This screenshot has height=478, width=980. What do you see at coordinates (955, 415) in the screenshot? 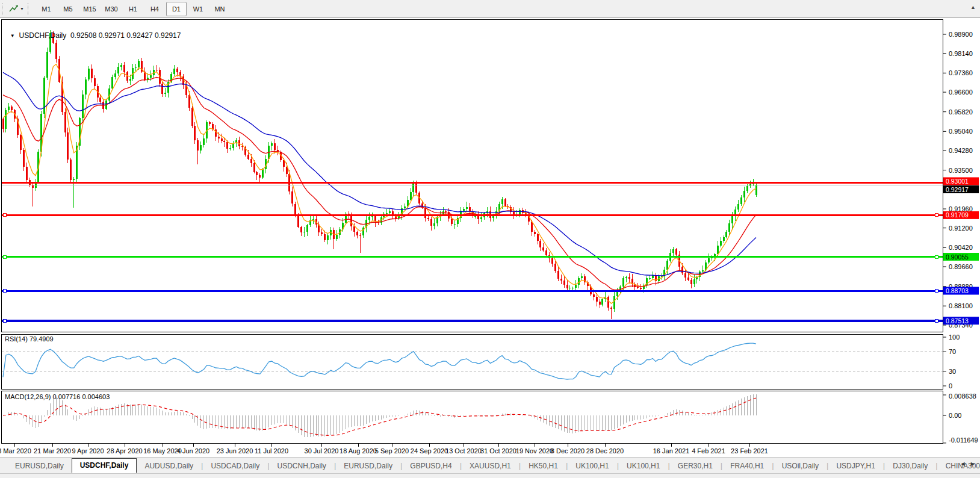
I see `svg-text: 0.00` at bounding box center [955, 415].